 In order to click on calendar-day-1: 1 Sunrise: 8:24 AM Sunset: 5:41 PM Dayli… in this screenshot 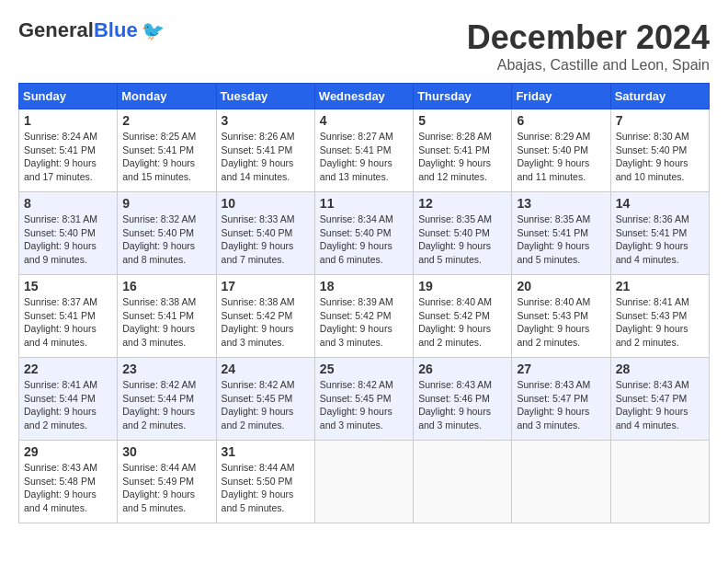, I will do `click(68, 151)`.